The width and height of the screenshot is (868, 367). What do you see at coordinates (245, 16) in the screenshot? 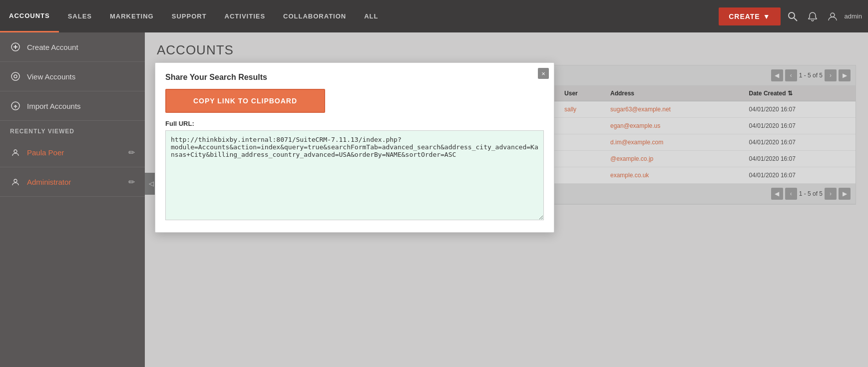
I see `nav-item-activities: ACTIVITIES` at bounding box center [245, 16].